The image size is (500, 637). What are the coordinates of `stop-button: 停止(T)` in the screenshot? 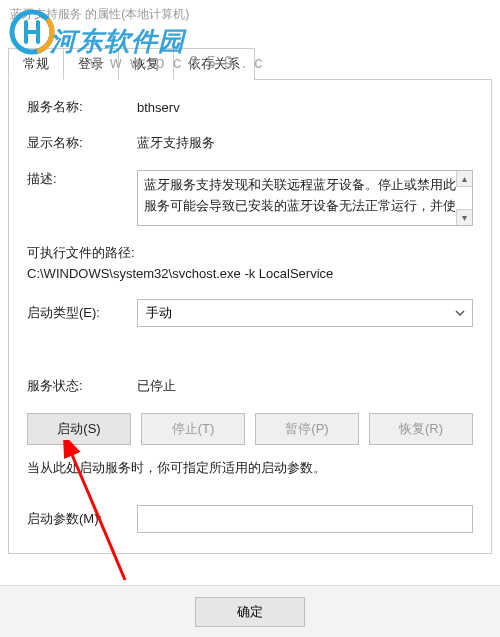 It's located at (193, 429).